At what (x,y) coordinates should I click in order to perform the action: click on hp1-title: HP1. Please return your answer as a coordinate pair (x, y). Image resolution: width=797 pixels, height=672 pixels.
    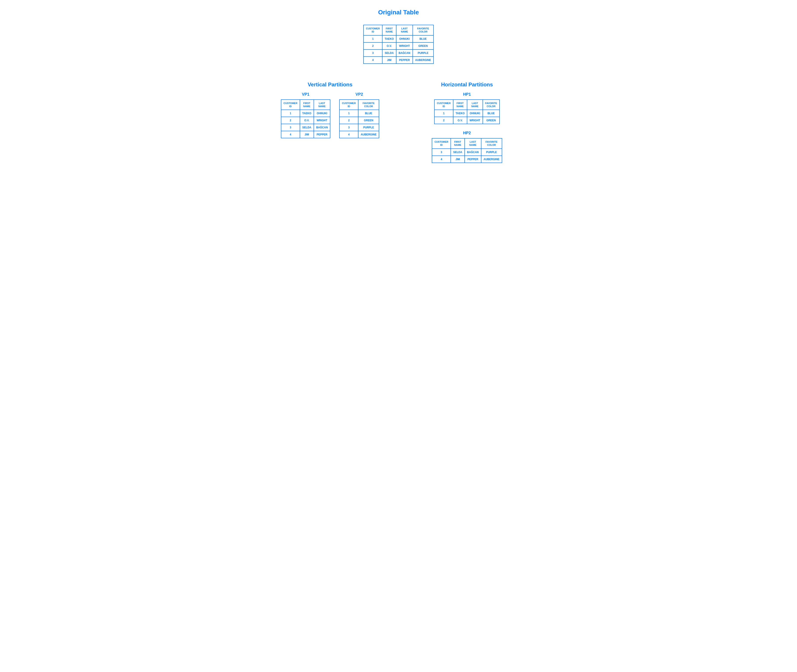
    Looking at the image, I should click on (467, 94).